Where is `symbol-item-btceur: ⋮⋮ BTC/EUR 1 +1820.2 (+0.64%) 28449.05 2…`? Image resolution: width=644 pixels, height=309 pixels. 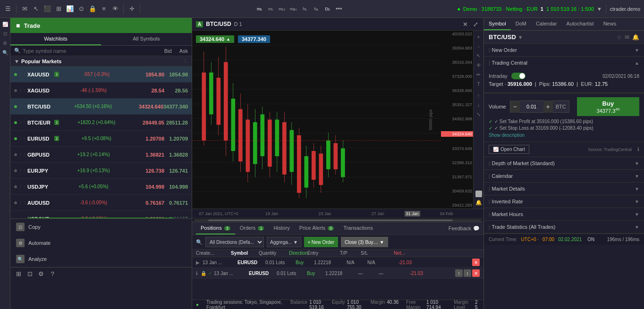
symbol-item-btceur: ⋮⋮ BTC/EUR 1 +1820.2 (+0.64%) 28449.05 2… is located at coordinates (101, 123).